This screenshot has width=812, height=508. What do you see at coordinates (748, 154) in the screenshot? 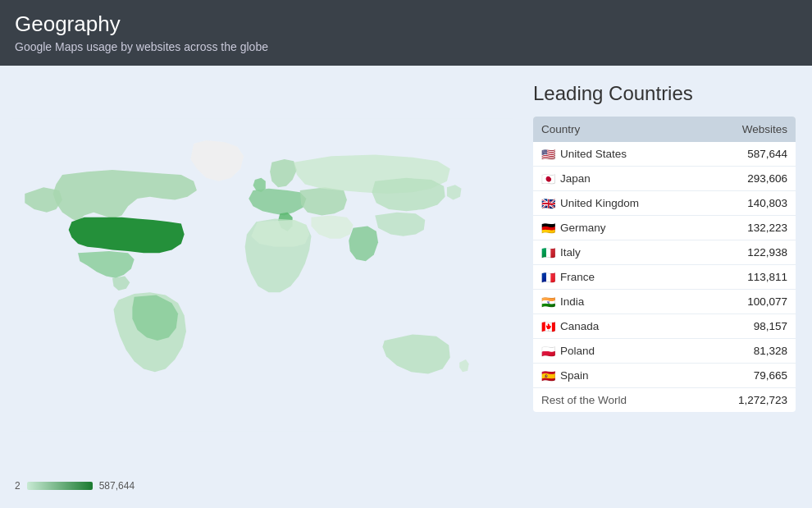
I see `websites-count: 587,644` at bounding box center [748, 154].